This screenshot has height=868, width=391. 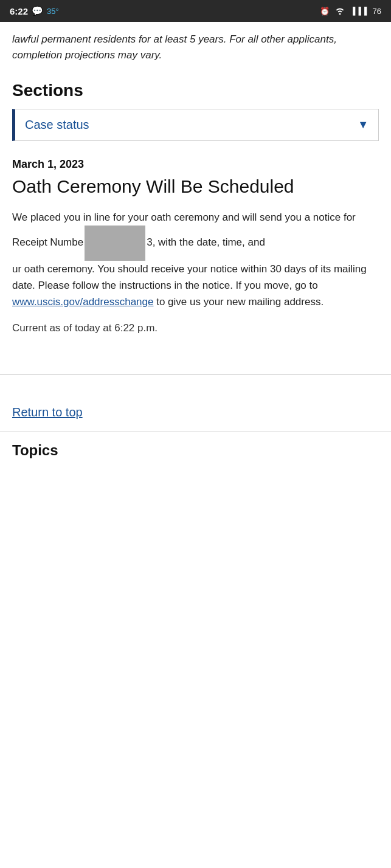 I want to click on battery-level: 76, so click(x=377, y=11).